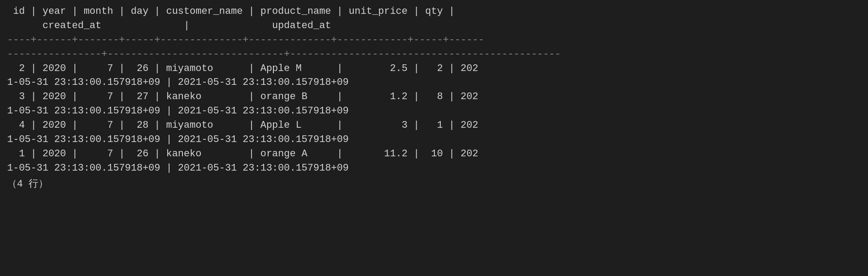  I want to click on row-2-line2: 1-05-31 23:13:00.157918+09 | 2021-05-31 …, so click(434, 111).